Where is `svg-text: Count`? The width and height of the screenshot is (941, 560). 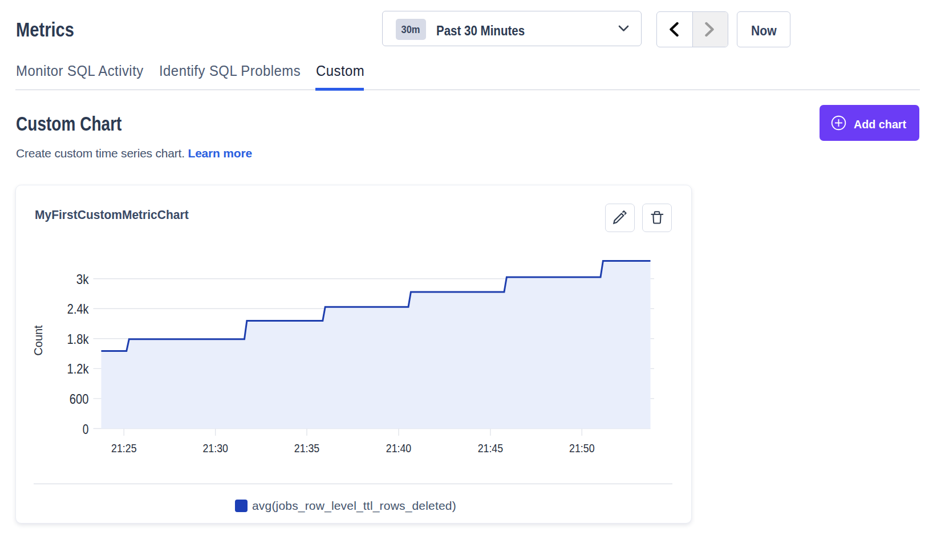
svg-text: Count is located at coordinates (38, 340).